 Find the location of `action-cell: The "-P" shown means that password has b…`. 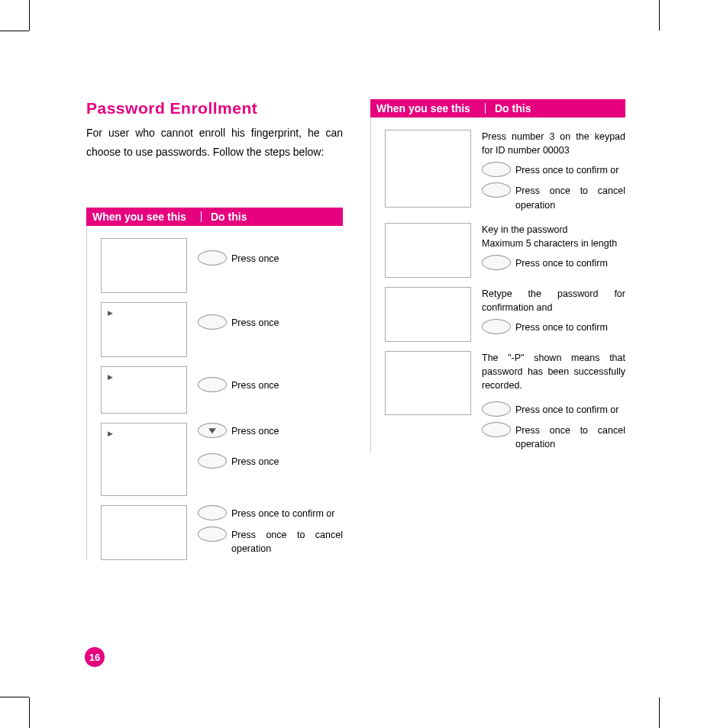

action-cell: The "-P" shown means that password has b… is located at coordinates (554, 402).